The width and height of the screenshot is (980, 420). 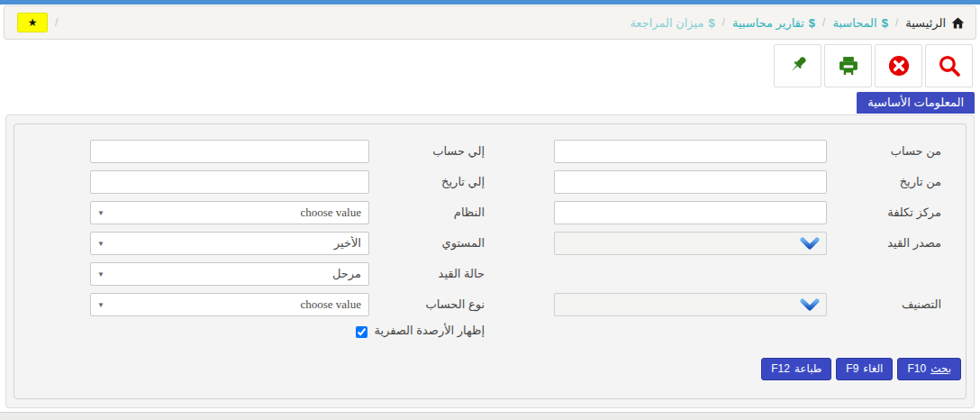 I want to click on entry-status-select-value: مرحل, so click(x=230, y=274).